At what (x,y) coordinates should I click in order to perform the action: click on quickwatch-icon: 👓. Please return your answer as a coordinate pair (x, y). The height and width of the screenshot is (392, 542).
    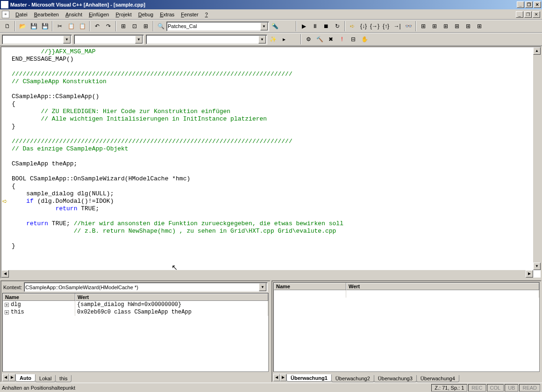
    Looking at the image, I should click on (408, 26).